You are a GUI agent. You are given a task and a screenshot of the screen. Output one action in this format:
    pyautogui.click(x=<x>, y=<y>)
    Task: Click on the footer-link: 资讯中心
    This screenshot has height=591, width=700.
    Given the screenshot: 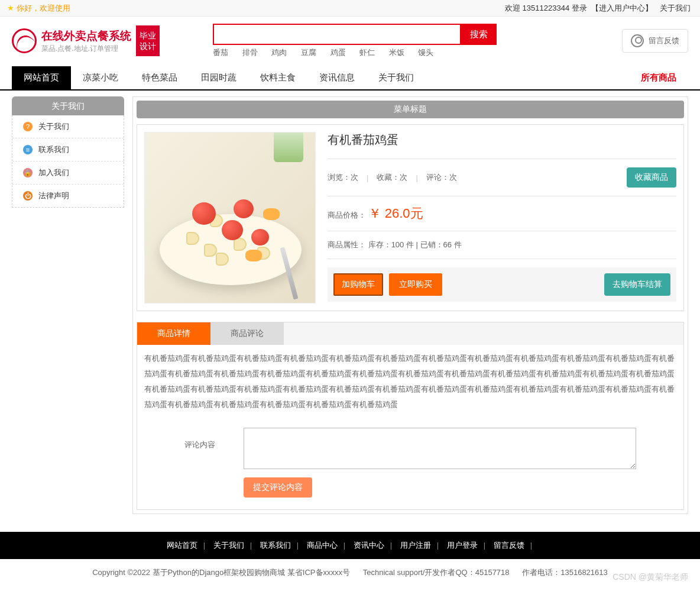 What is the action you would take?
    pyautogui.click(x=369, y=545)
    